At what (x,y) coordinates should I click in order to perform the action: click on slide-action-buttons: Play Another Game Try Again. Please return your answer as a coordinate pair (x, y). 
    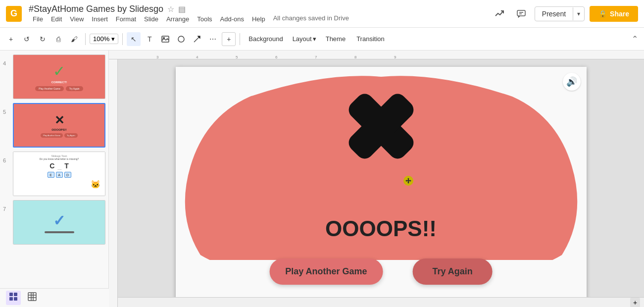
    Looking at the image, I should click on (381, 271).